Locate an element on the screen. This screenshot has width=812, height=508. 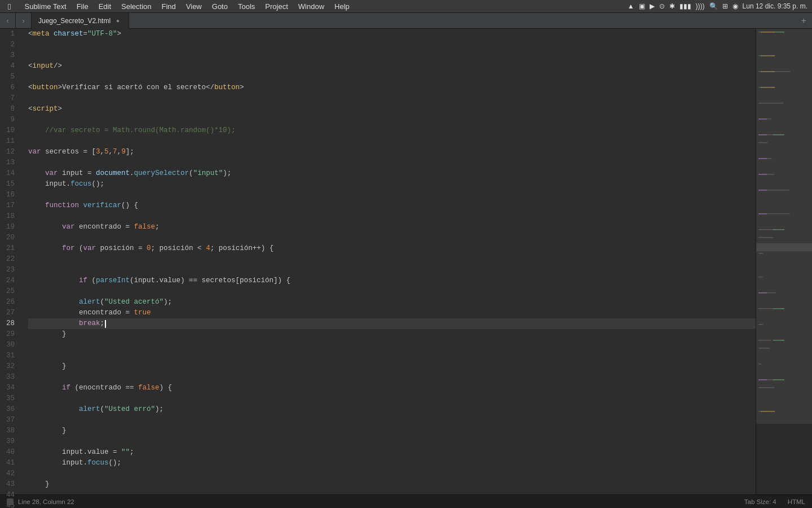
line-number: 43 is located at coordinates (10, 484).